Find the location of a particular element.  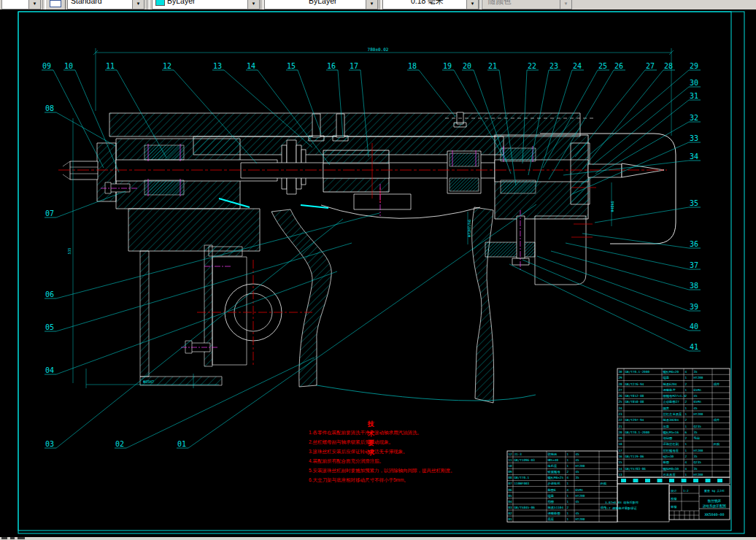

svg-text: 780±0.02 is located at coordinates (378, 50).